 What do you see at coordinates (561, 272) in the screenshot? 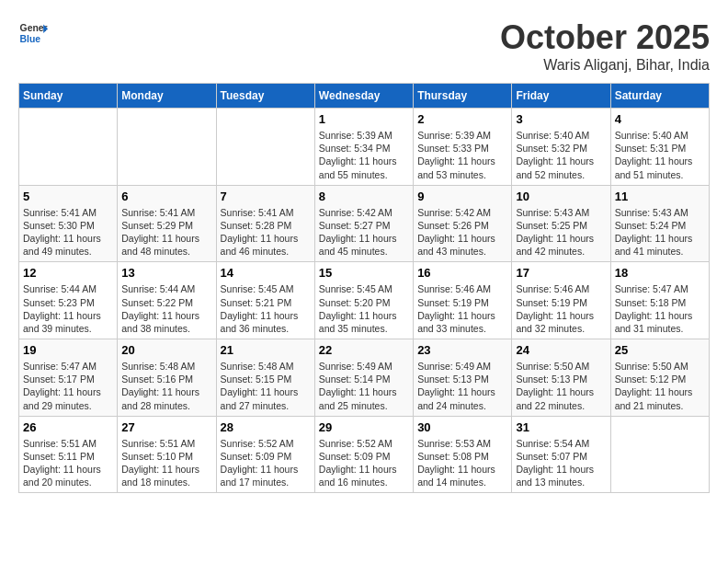
I see `day-number: 17` at bounding box center [561, 272].